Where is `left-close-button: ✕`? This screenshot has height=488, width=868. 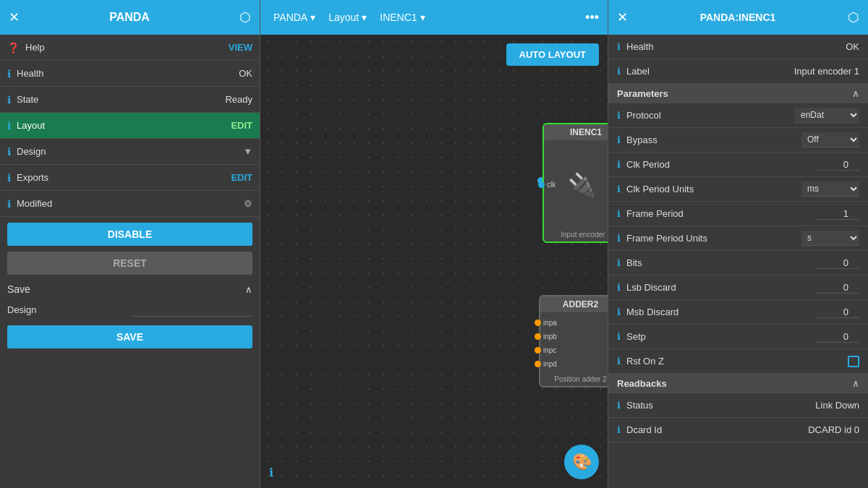 left-close-button: ✕ is located at coordinates (14, 17).